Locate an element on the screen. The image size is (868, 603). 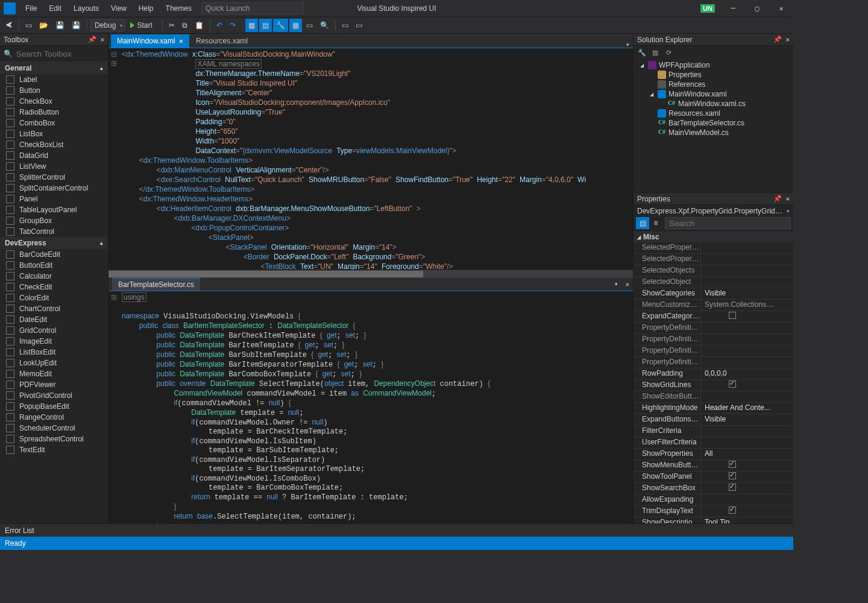
copy-icon: ⧉ is located at coordinates (184, 25).